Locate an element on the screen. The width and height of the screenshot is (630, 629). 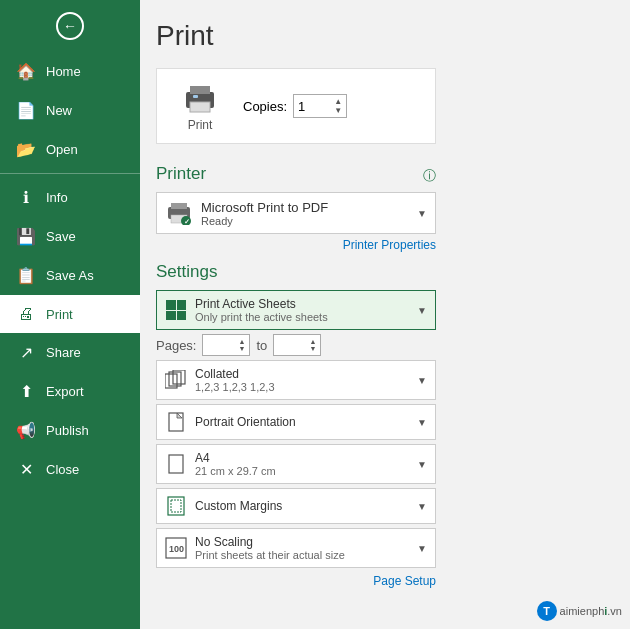
pages-to-input: ▲▼ is located at coordinates (297, 345).